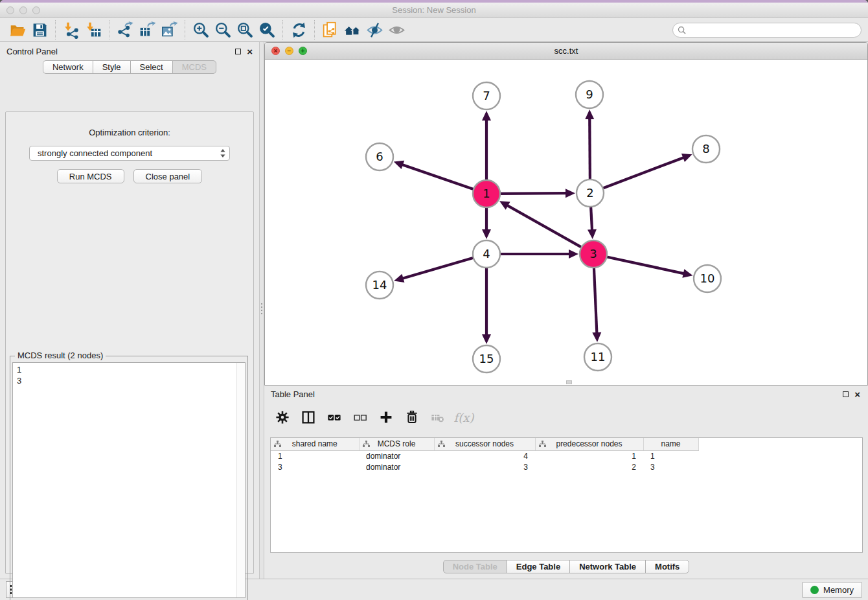 This screenshot has width=868, height=600. What do you see at coordinates (130, 67) in the screenshot?
I see `control-panel-tabs: Network Style Select MCDS` at bounding box center [130, 67].